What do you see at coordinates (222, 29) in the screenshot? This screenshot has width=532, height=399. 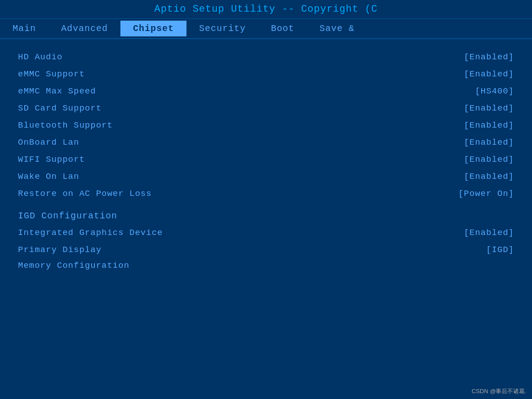 I see `tab-security: Security` at bounding box center [222, 29].